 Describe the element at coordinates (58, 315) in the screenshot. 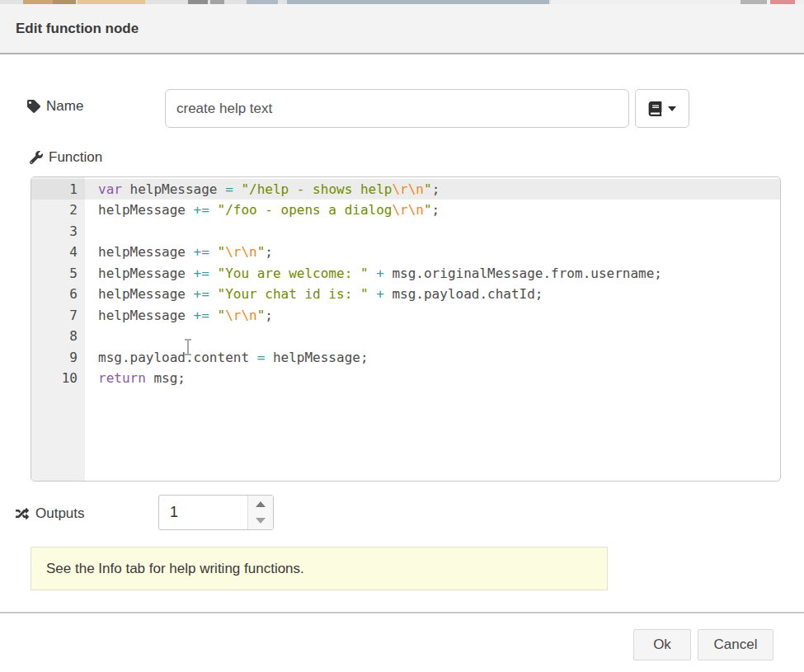

I see `gutter-line-number: 7` at that location.